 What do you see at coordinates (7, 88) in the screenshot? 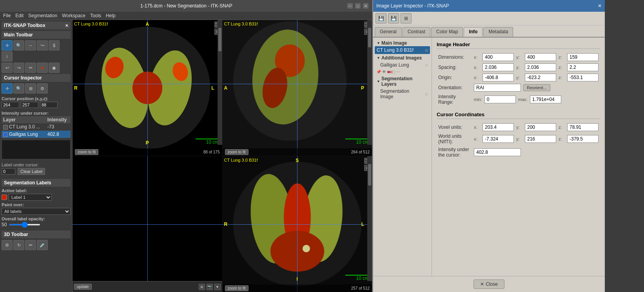
I see `cursor-tool-select: ✛` at bounding box center [7, 88].